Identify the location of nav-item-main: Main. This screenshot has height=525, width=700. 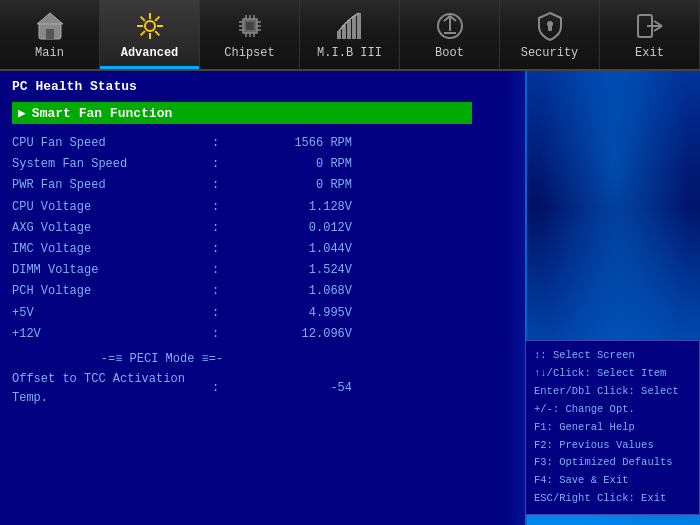
(50, 34).